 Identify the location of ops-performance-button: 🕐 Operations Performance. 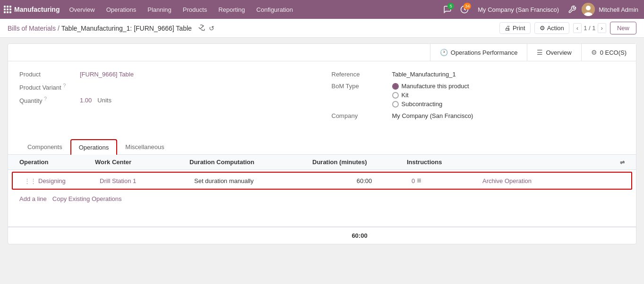
(479, 52).